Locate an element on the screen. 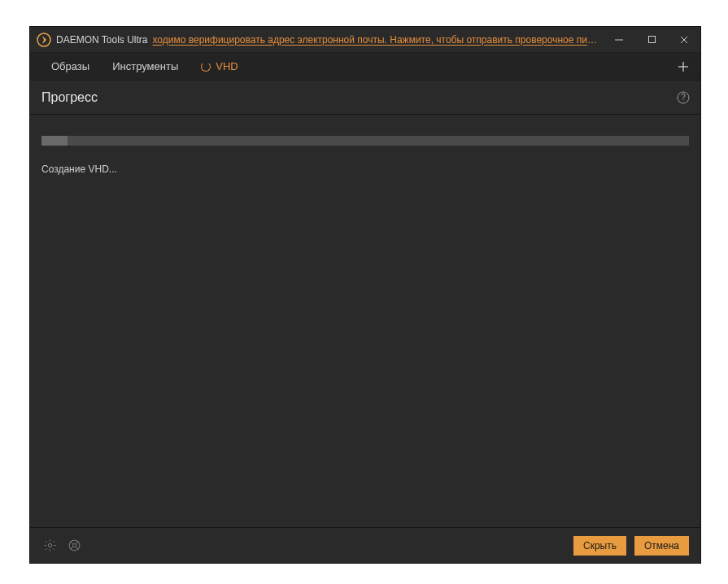  minimize-button is located at coordinates (619, 39).